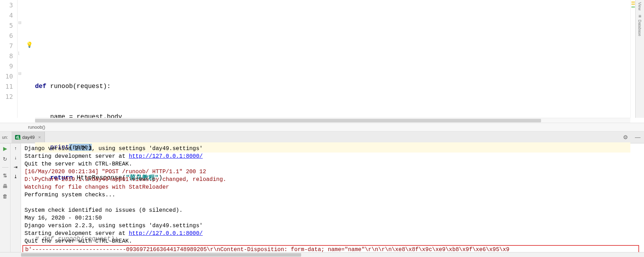 The image size is (644, 257). I want to click on console-line: Watching for file changes with StatReloa…, so click(97, 187).